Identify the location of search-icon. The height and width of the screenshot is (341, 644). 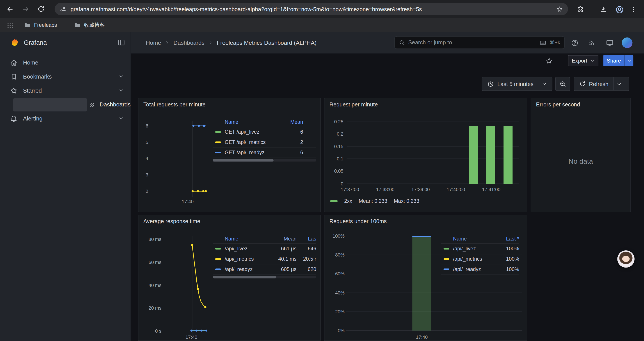
(402, 43).